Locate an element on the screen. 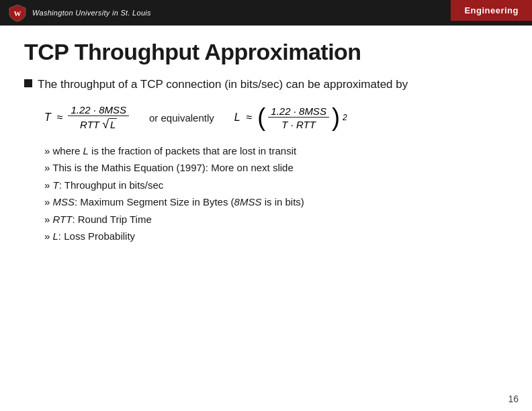 Image resolution: width=532 pixels, height=411 pixels. university-name-text: Washington University in St. Louis is located at coordinates (91, 13).